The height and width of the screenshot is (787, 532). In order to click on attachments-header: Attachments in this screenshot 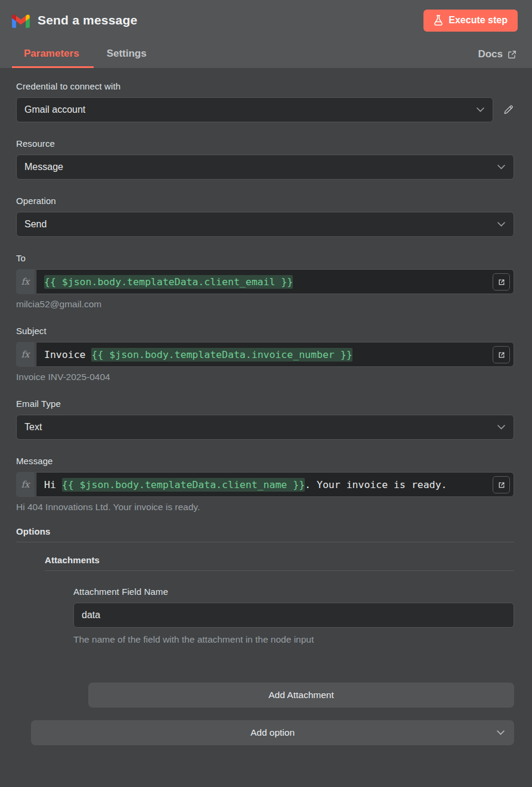, I will do `click(279, 560)`.